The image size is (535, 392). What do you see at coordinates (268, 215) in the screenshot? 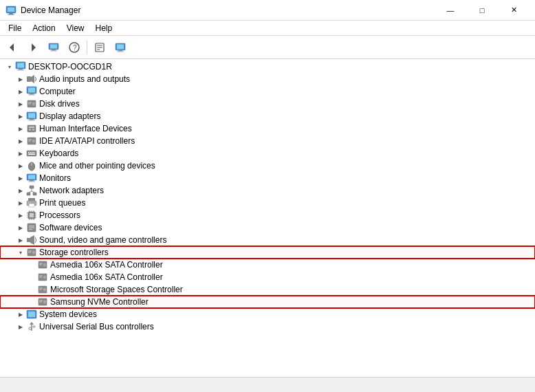
I see `tree-processors: ▶ Proces` at bounding box center [268, 215].